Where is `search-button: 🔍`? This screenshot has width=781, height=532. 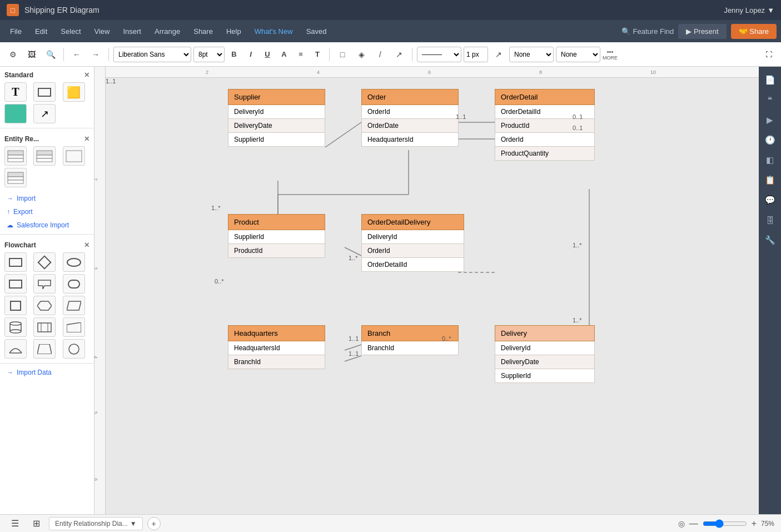 search-button: 🔍 is located at coordinates (51, 54).